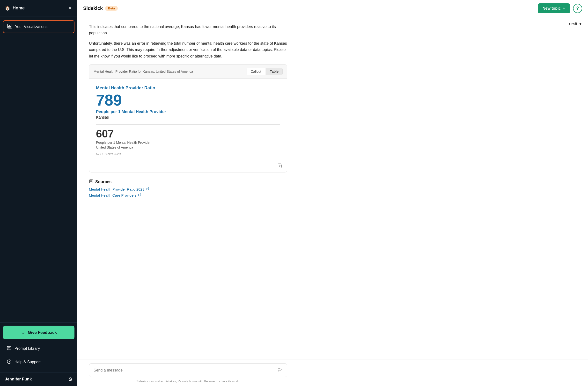 The width and height of the screenshot is (588, 386). What do you see at coordinates (18, 379) in the screenshot?
I see `user-name: Jennifer Funk` at bounding box center [18, 379].